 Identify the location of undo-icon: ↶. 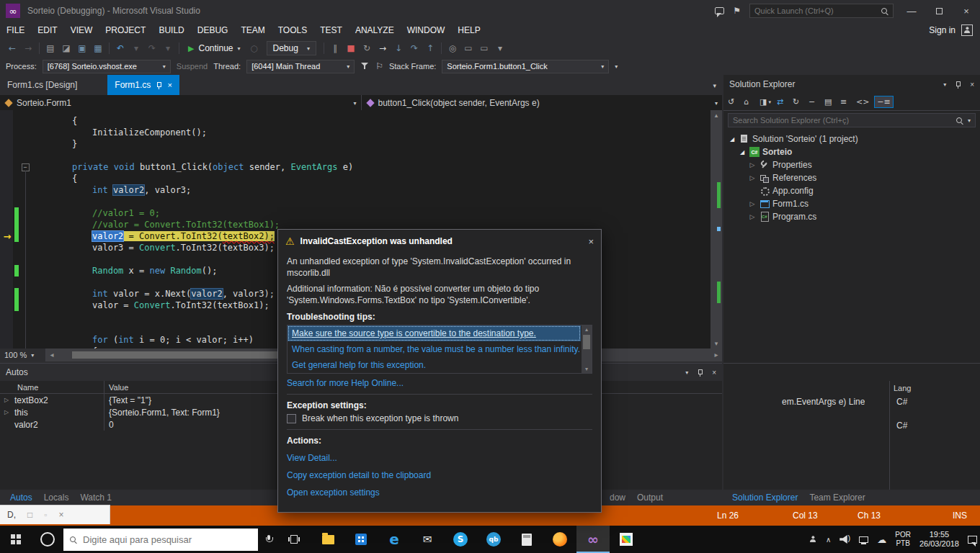
(120, 48).